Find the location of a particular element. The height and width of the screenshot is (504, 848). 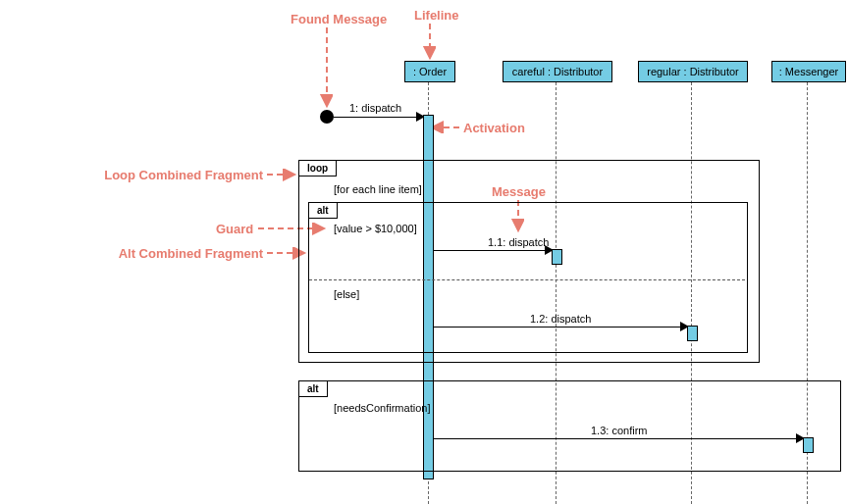

msg-1-1-line is located at coordinates (491, 251).